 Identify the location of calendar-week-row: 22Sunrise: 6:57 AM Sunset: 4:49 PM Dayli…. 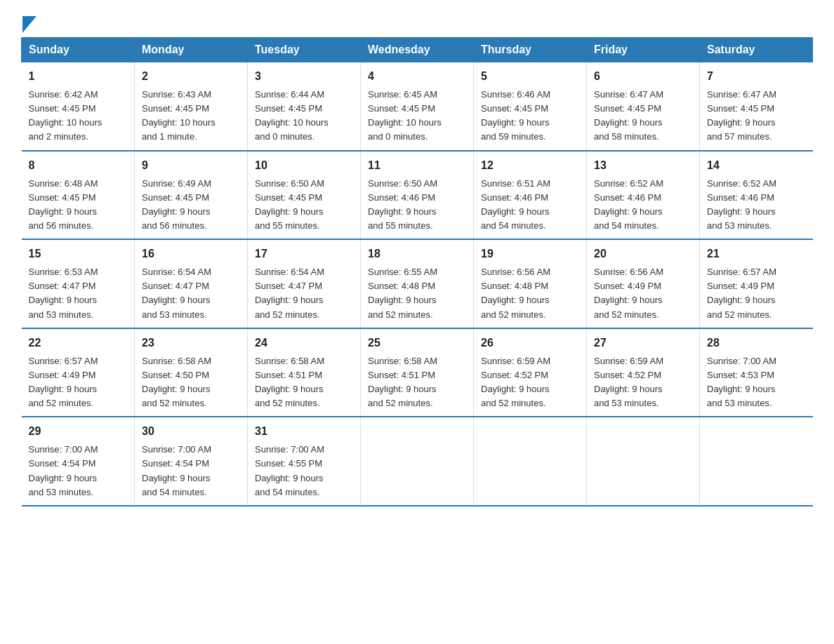
(417, 373).